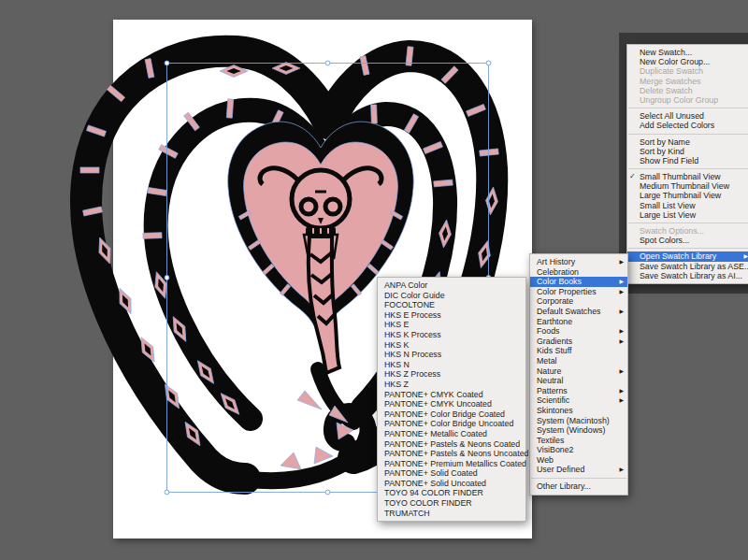 The height and width of the screenshot is (560, 748). I want to click on menu-item-metal: Metal, so click(579, 361).